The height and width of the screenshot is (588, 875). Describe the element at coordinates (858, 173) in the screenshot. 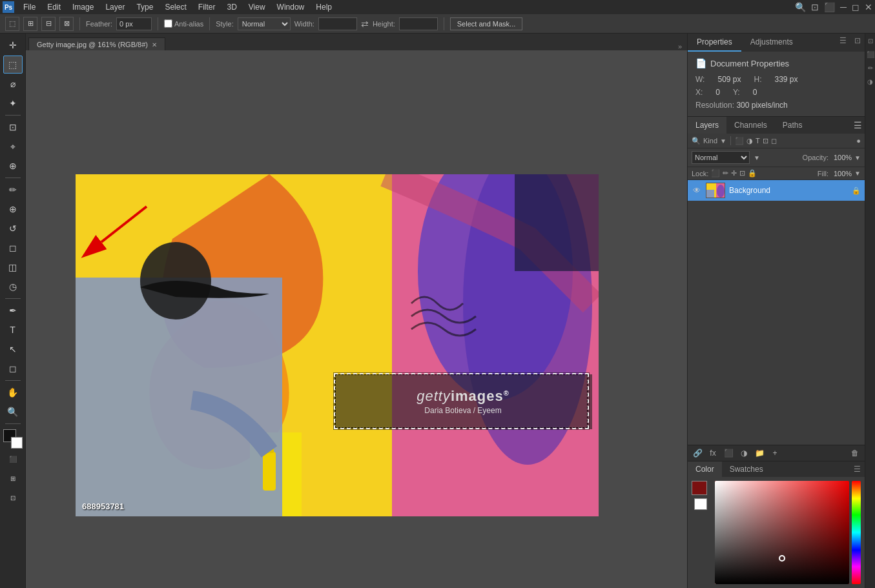

I see `fill-dropdown-icon: ▼` at that location.